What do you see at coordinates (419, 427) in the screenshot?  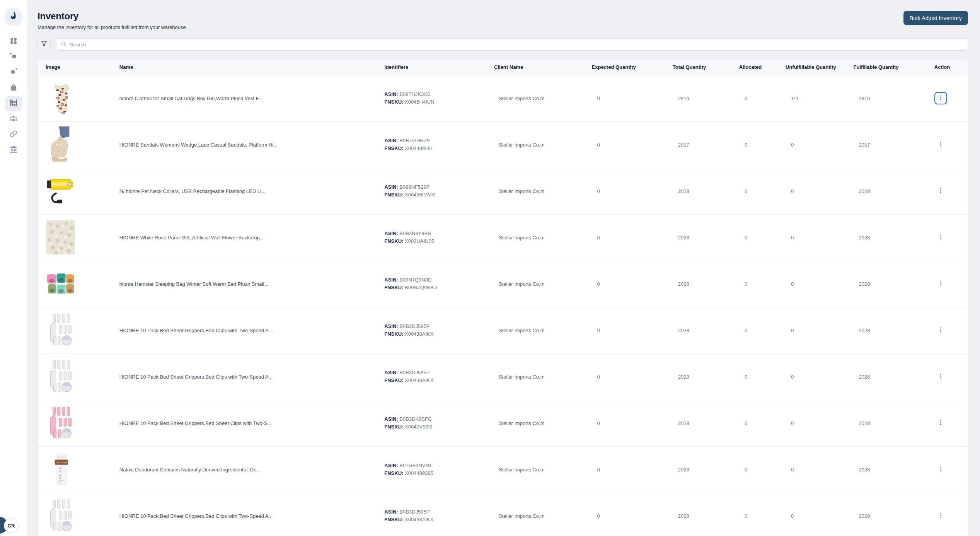 I see `fnsku-value: X0040V59I9` at bounding box center [419, 427].